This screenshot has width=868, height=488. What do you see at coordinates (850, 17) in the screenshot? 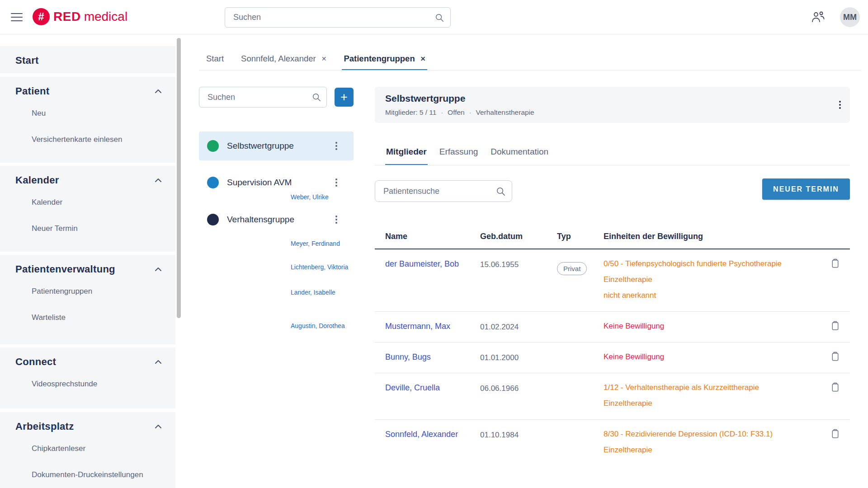
I see `avatar: MM` at bounding box center [850, 17].